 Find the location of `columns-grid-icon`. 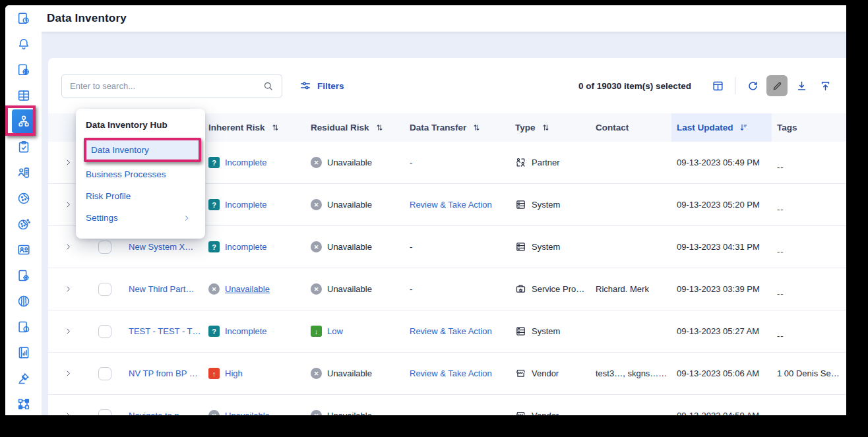

columns-grid-icon is located at coordinates (718, 86).